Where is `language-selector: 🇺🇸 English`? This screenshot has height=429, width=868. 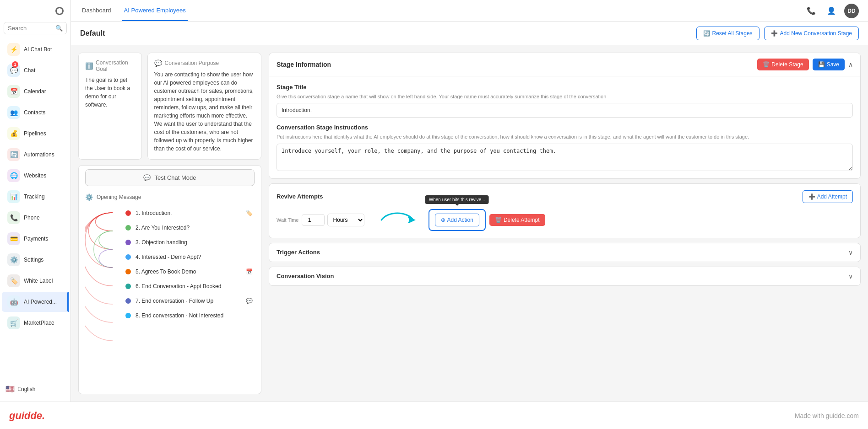 language-selector: 🇺🇸 English is located at coordinates (35, 389).